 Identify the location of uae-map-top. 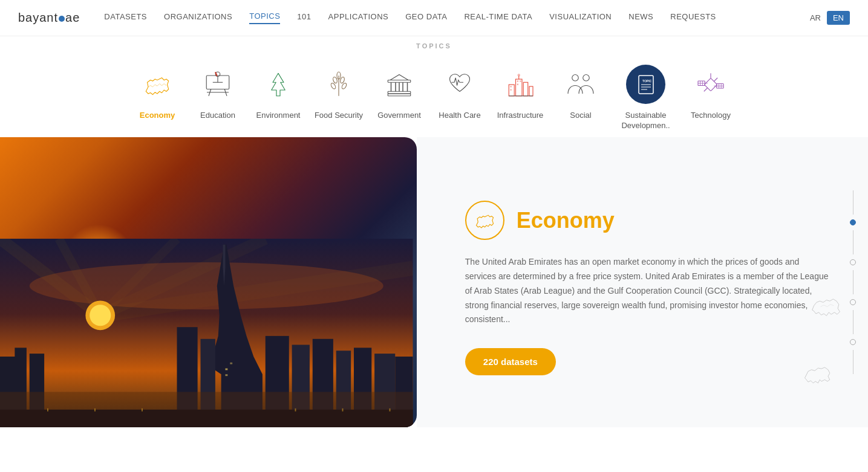
(818, 376).